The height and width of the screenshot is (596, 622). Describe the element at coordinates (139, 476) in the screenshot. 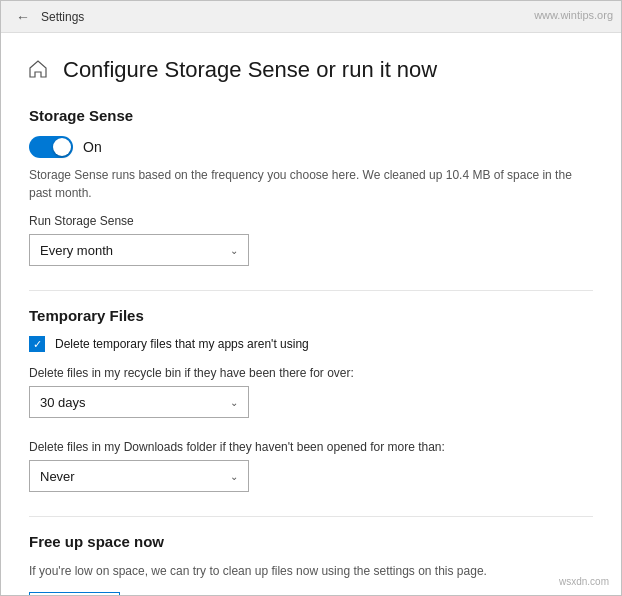

I see `downloads-folder-dropdown: Never ⌄` at that location.